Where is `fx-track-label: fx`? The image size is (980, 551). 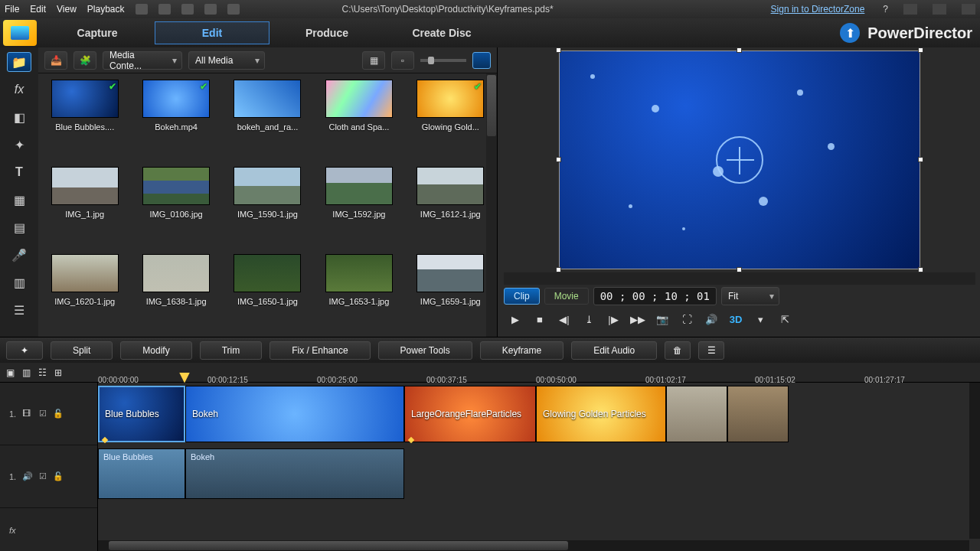
fx-track-label: fx is located at coordinates (49, 530).